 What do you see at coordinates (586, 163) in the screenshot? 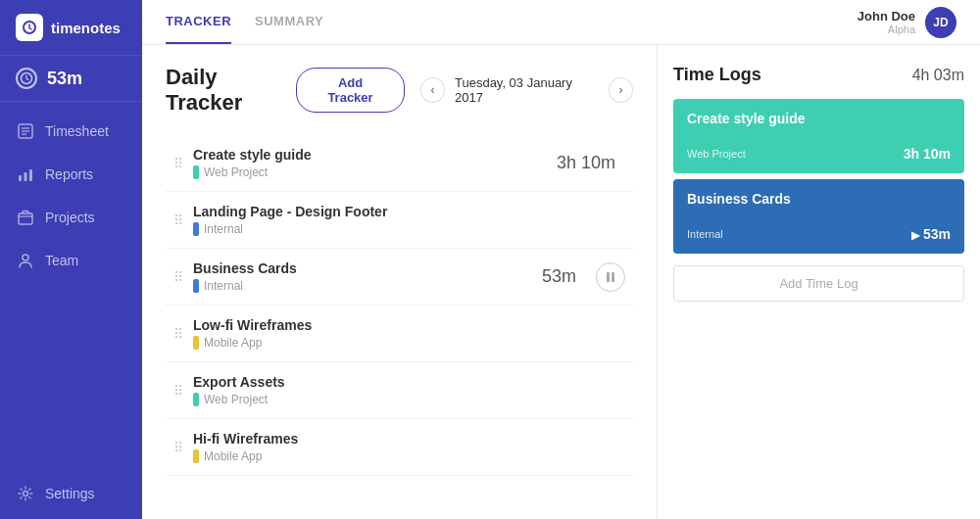
I see `task-time: 3h 10m` at bounding box center [586, 163].